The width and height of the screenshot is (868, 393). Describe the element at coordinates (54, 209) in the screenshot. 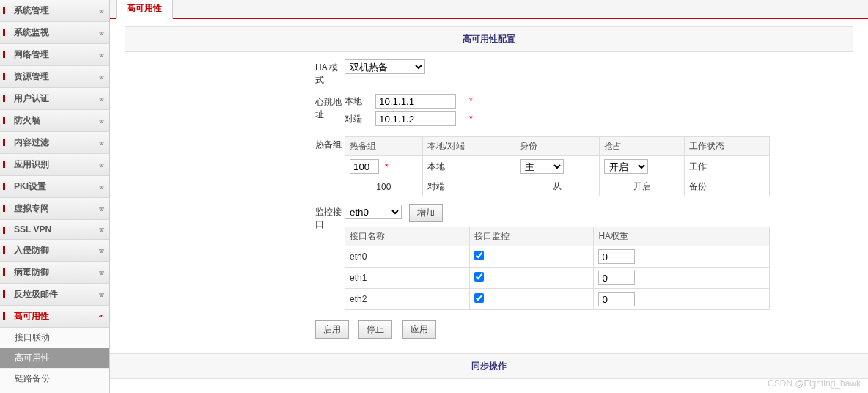

I see `nav-vpn: 虚拟专网vv` at that location.